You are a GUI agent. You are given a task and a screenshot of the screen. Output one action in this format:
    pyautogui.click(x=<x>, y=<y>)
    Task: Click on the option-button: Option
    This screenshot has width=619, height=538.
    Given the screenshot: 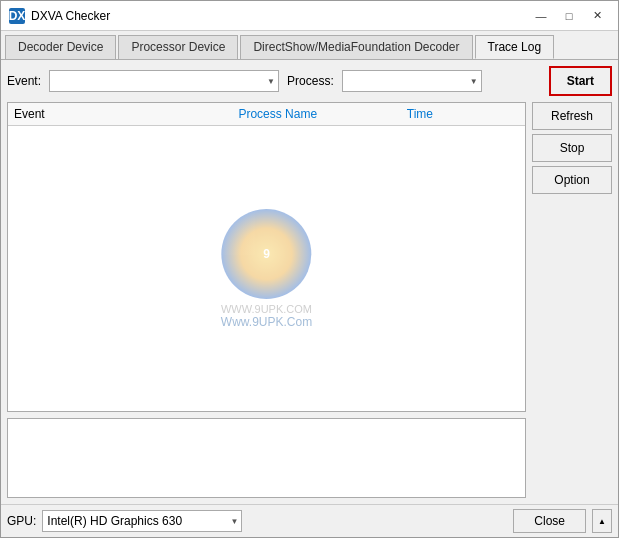 What is the action you would take?
    pyautogui.click(x=572, y=180)
    